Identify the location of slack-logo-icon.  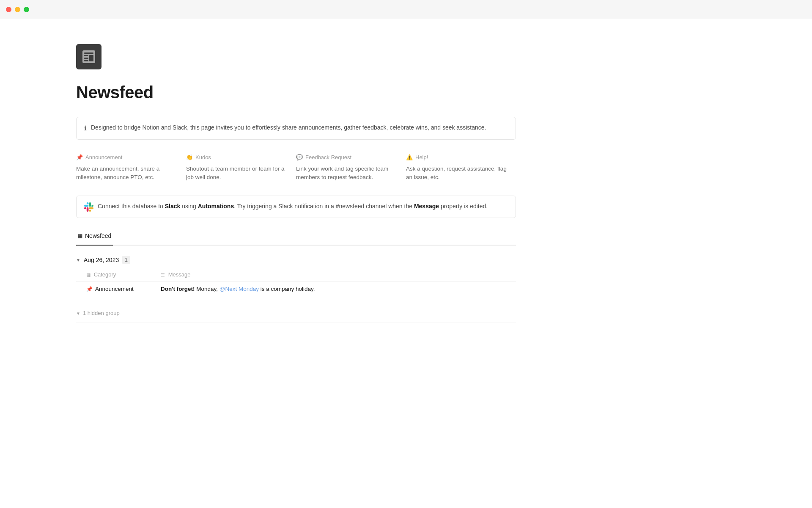
(89, 207).